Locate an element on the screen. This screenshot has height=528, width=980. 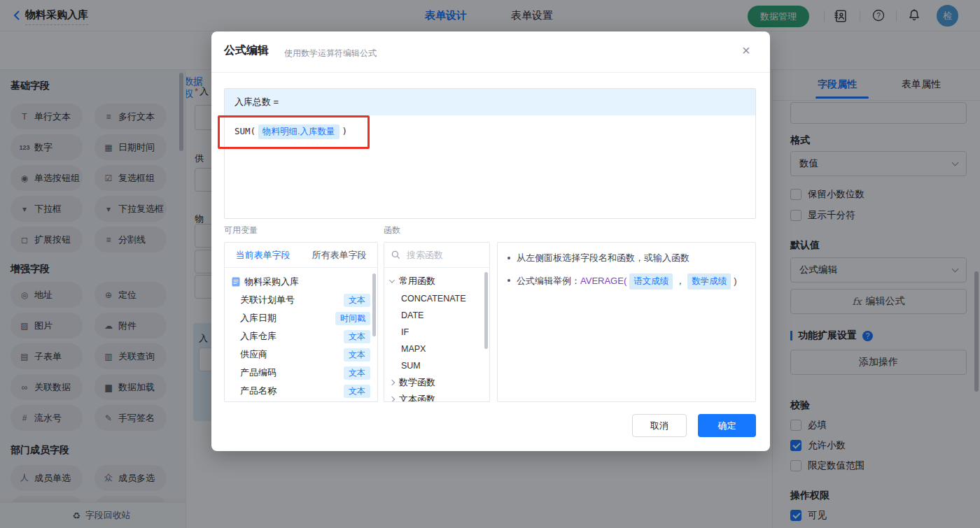
tab-current-form-fields: 当前表单字段 is located at coordinates (263, 255).